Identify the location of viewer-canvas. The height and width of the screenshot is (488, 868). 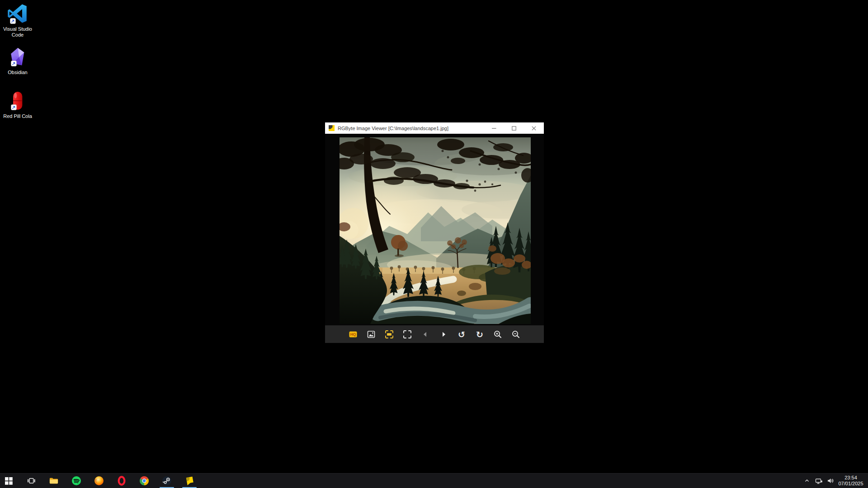
(434, 230).